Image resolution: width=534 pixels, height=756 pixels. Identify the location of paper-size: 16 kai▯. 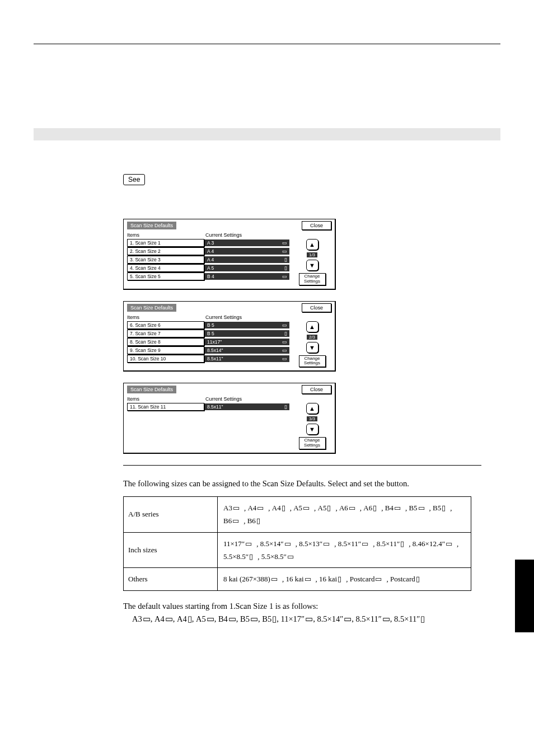
(330, 579).